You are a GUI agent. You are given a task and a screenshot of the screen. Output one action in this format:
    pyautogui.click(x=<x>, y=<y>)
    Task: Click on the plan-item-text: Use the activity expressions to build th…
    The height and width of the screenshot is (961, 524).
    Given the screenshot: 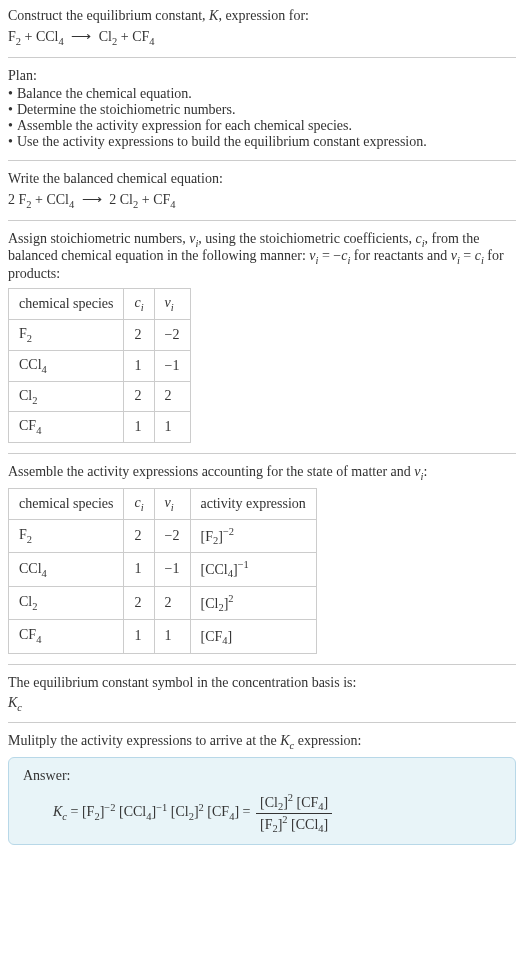 What is the action you would take?
    pyautogui.click(x=222, y=142)
    